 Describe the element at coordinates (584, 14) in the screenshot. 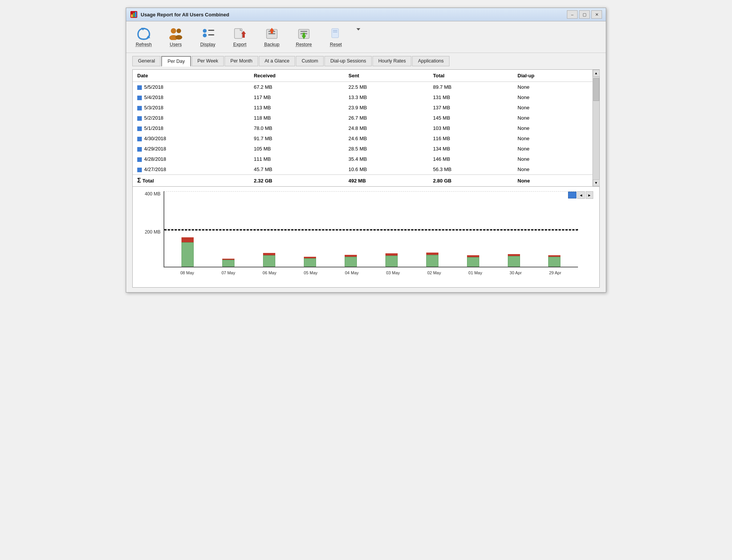

I see `maximize-button: ▢` at that location.